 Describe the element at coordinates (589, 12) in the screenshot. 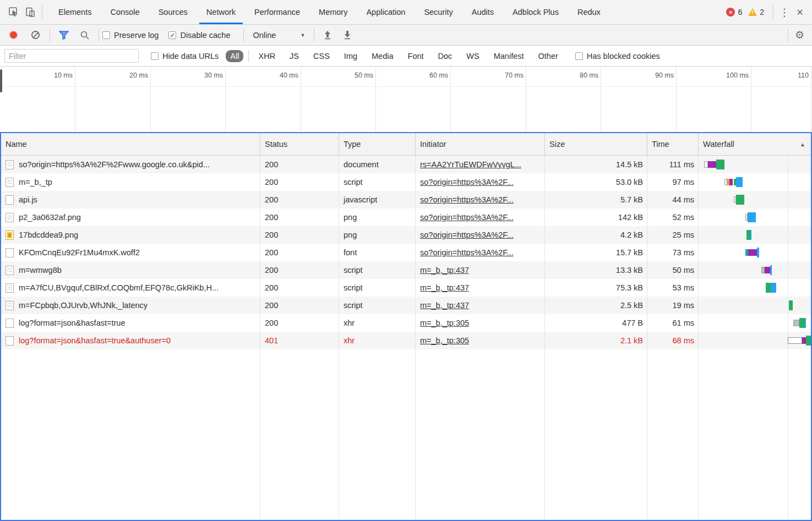

I see `tab-redux: Redux` at that location.